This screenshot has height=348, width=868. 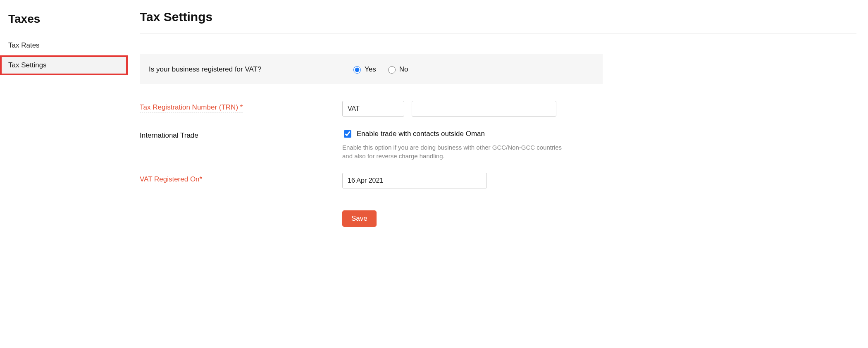 I want to click on intl-checkbox-line: Enable trade with contacts outside Oman, so click(x=472, y=134).